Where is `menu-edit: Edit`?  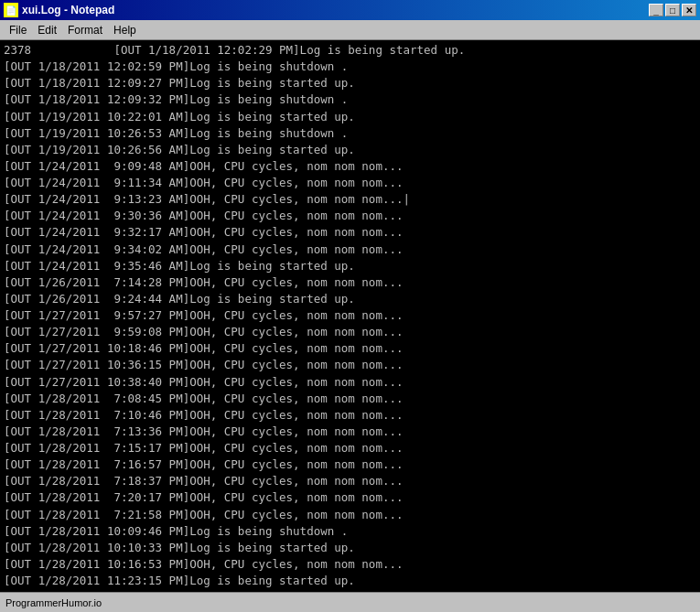
menu-edit: Edit is located at coordinates (48, 30).